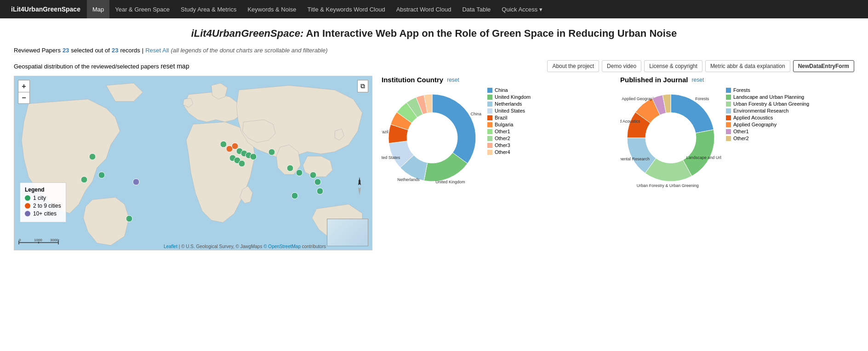  What do you see at coordinates (40, 198) in the screenshot?
I see `legend-label-1: 1 city` at bounding box center [40, 198].